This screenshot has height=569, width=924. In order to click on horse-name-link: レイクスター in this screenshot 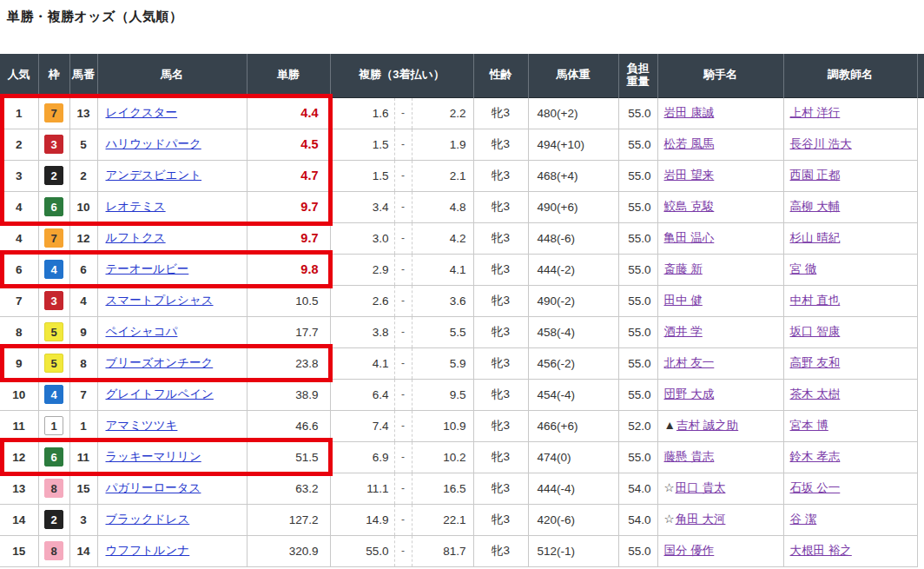, I will do `click(142, 113)`.